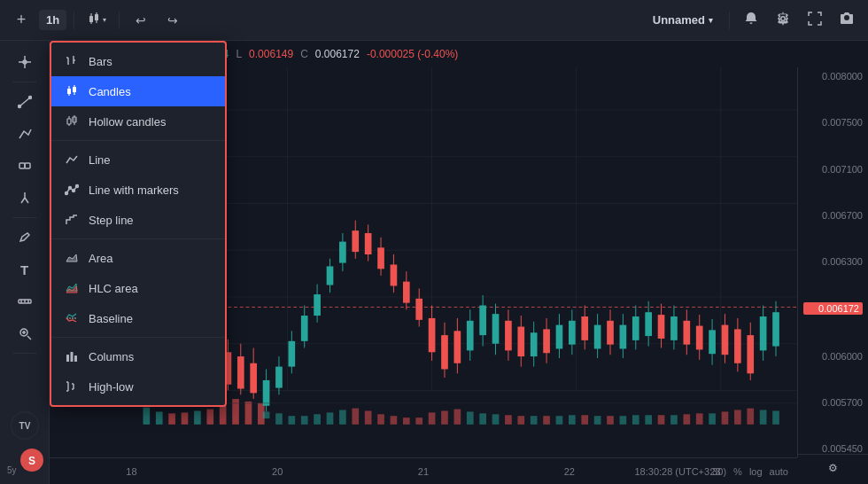 This screenshot has width=868, height=484. Describe the element at coordinates (711, 471) in the screenshot. I see `bottom-info-bar: 18:30:28 (UTC+3:30) % log auto` at that location.